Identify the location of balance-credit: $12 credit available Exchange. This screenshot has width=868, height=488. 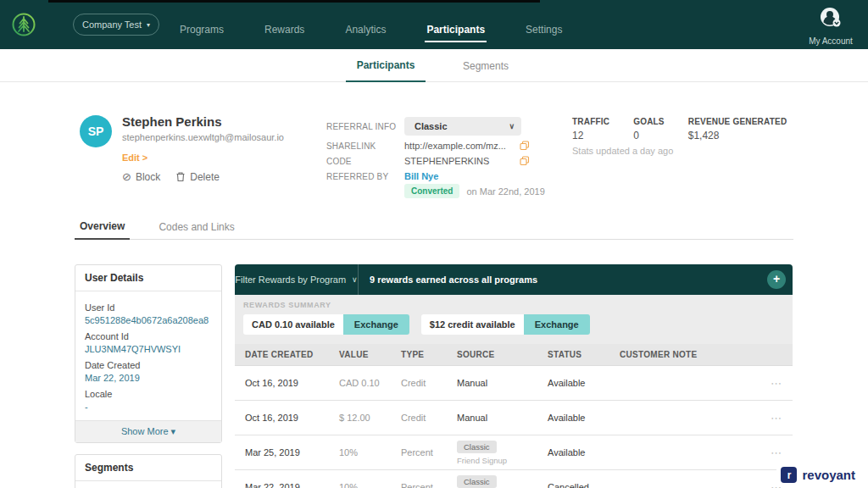
(505, 324).